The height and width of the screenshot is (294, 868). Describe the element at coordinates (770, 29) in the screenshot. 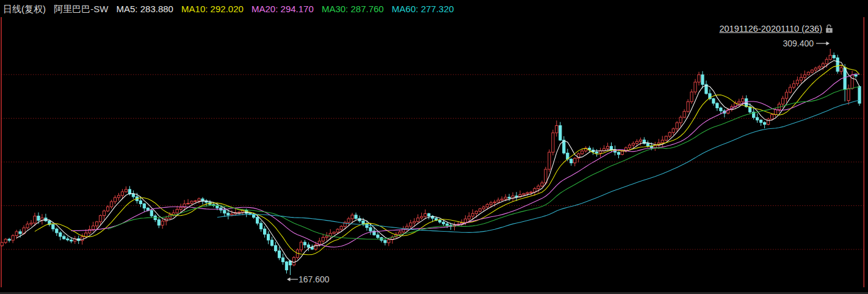

I see `date-range-label: 20191126-20201110 (236)` at that location.